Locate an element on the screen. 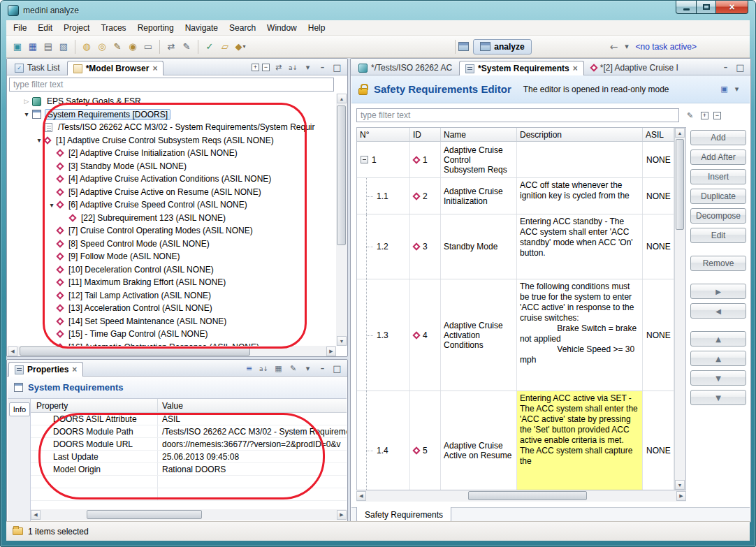  remove-button: Remove is located at coordinates (718, 263).